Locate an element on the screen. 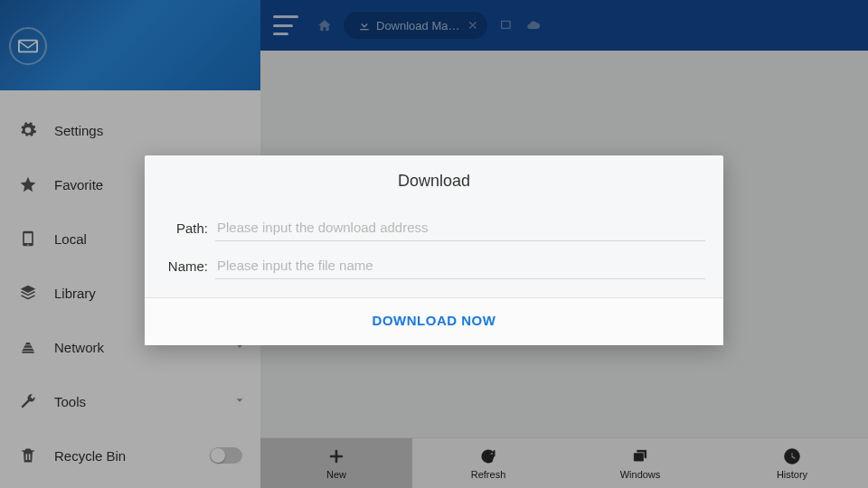  dialog-title: Download is located at coordinates (434, 183).